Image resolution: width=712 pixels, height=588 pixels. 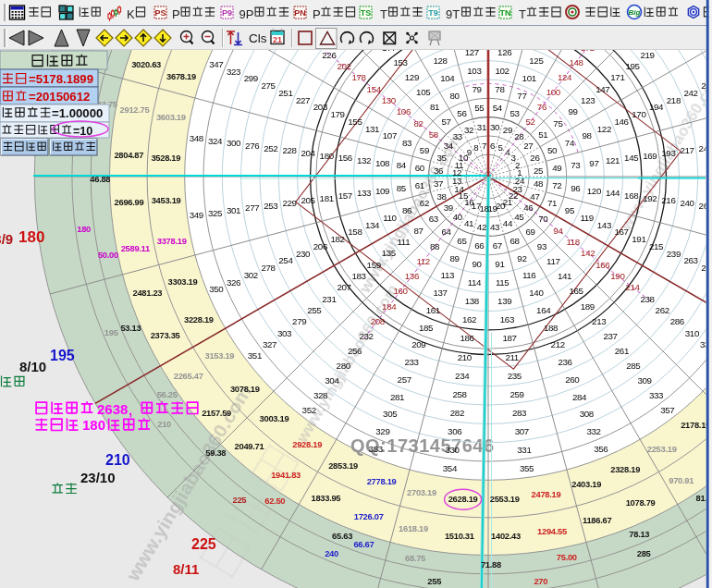 I want to click on svg-text: 26, so click(x=534, y=157).